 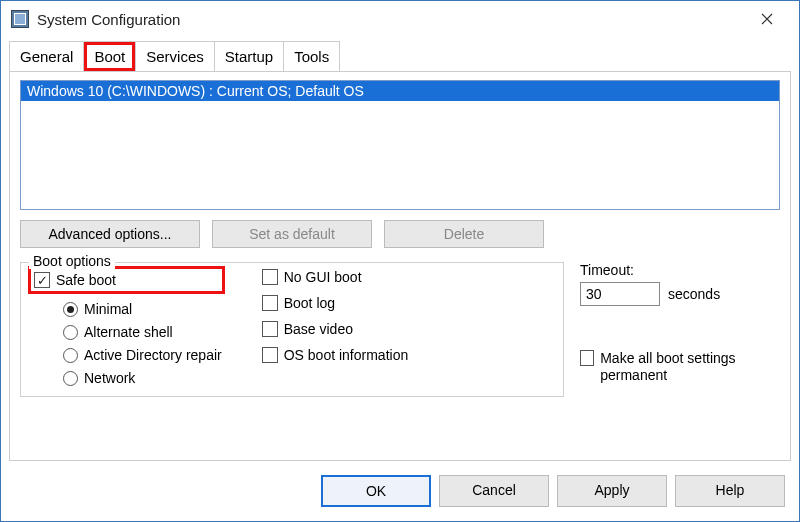 I want to click on delete-button: Delete, so click(x=464, y=234).